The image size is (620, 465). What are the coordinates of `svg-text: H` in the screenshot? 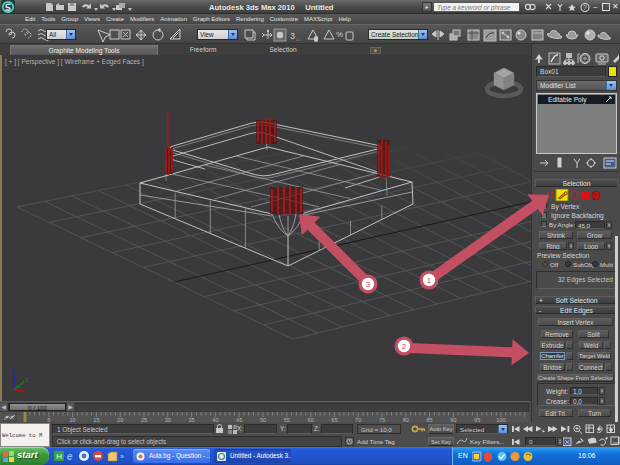 It's located at (59, 456).